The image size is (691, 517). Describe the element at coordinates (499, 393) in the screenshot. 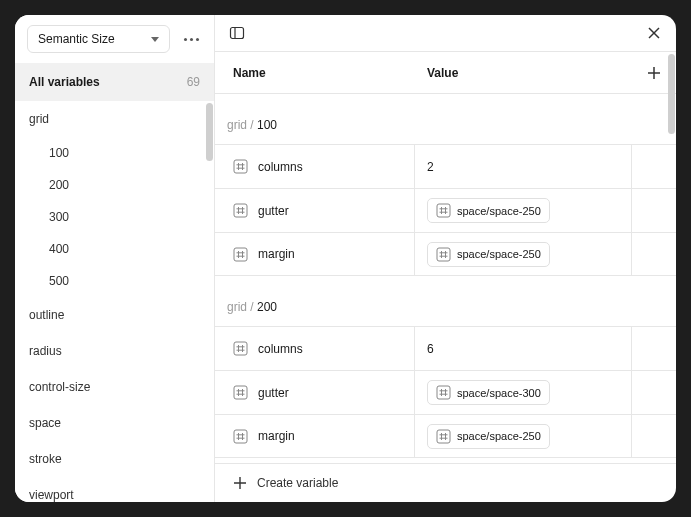

I see `alias-value: space/space-300` at that location.